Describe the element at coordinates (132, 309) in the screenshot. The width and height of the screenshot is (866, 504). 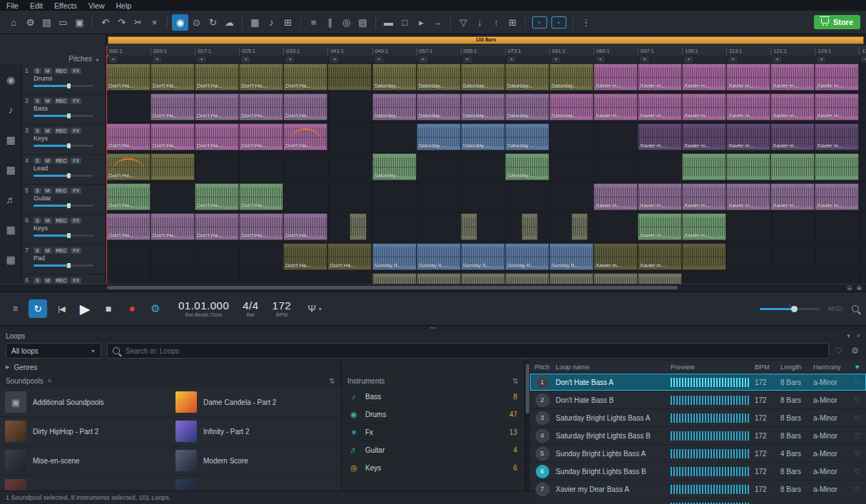
I see `record-button: ●` at that location.